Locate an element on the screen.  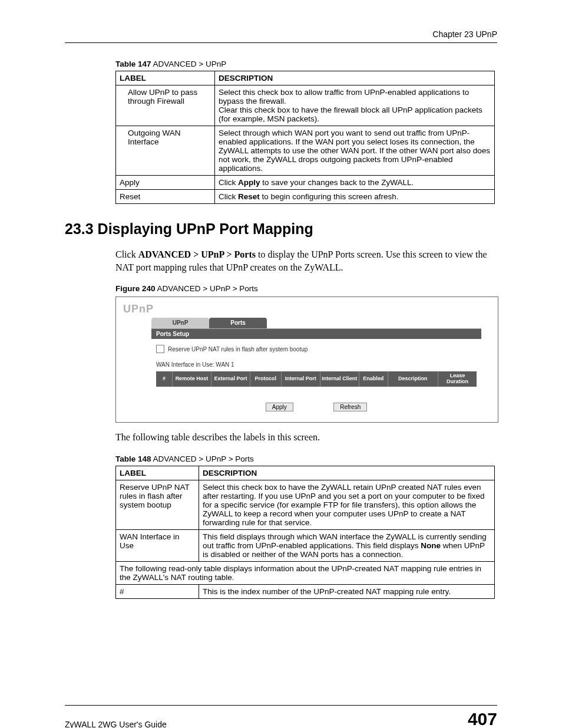
footer-guide: ZyWALL 2WG User's Guide is located at coordinates (115, 724).